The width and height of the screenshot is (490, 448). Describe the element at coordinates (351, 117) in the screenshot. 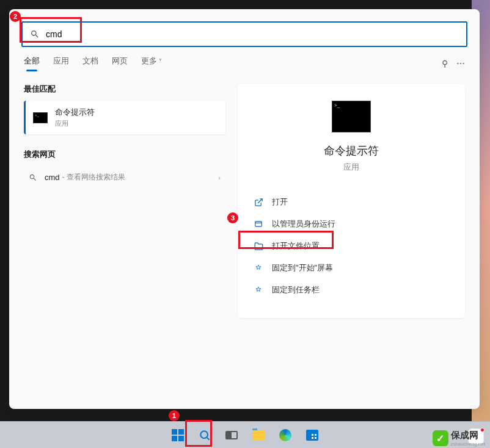

I see `preview-cmd-icon` at that location.